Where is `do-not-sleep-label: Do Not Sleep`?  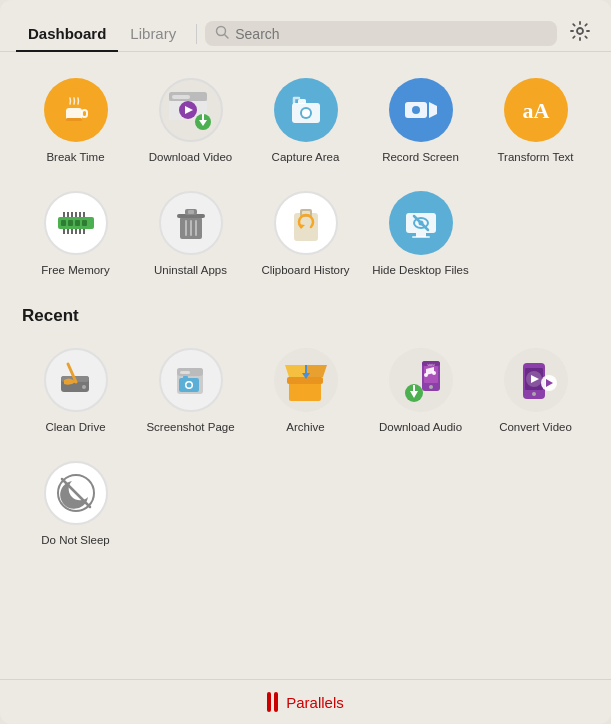 do-not-sleep-label: Do Not Sleep is located at coordinates (75, 540).